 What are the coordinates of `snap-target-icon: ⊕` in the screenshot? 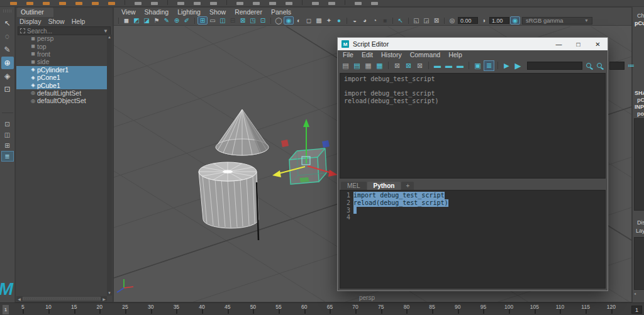 It's located at (177, 20).